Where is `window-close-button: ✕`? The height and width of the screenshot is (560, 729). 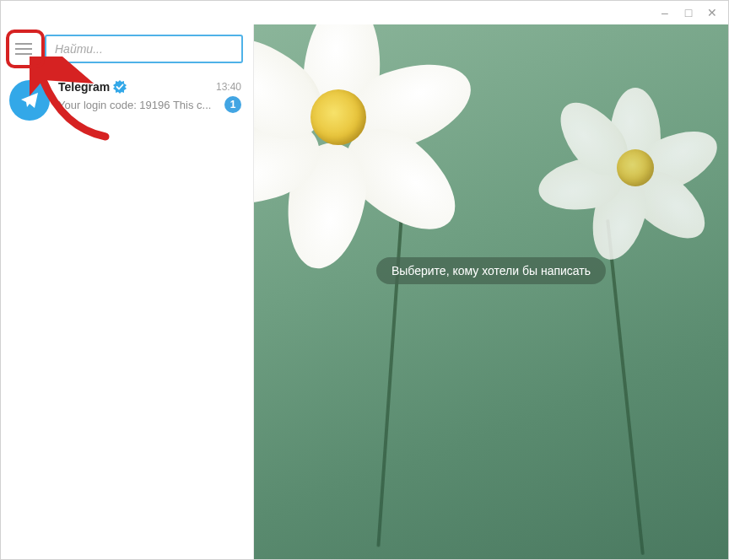 window-close-button: ✕ is located at coordinates (712, 13).